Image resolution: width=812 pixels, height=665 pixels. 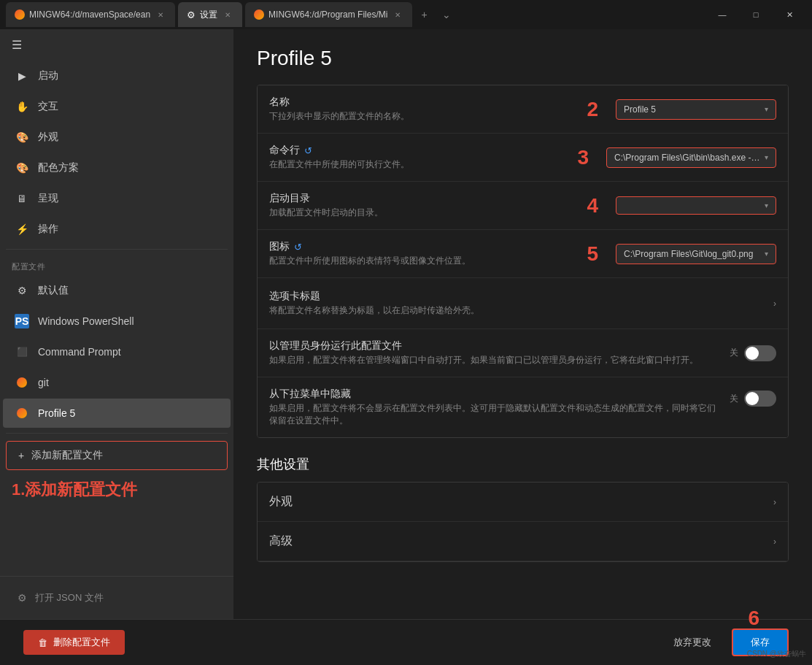 What do you see at coordinates (117, 137) in the screenshot?
I see `sidebar-item-appearance: 🎨 外观` at bounding box center [117, 137].